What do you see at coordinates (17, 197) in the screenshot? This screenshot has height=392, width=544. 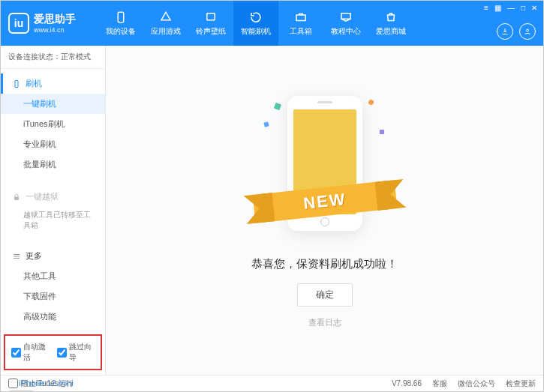 I see `lock-icon` at bounding box center [17, 197].